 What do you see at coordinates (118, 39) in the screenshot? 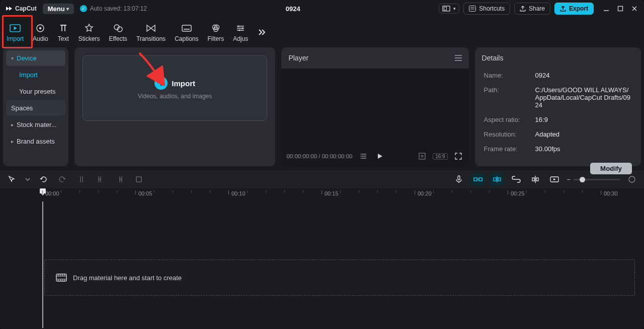
I see `ribbon-label: Effects` at bounding box center [118, 39].